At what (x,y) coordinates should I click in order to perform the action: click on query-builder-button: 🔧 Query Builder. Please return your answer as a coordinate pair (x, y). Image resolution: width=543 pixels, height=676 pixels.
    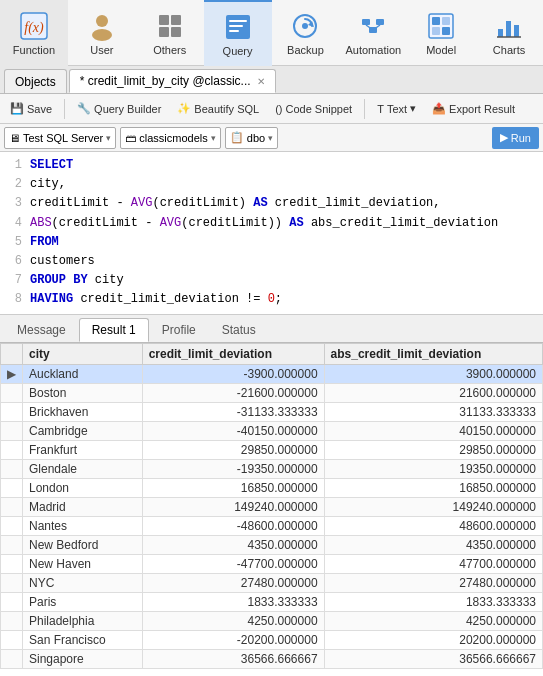
    Looking at the image, I should click on (119, 108).